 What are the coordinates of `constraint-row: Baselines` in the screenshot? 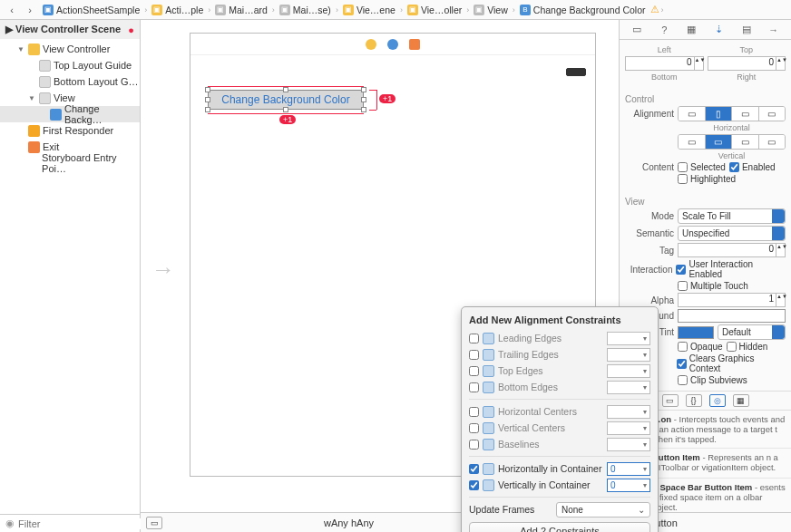 It's located at (560, 444).